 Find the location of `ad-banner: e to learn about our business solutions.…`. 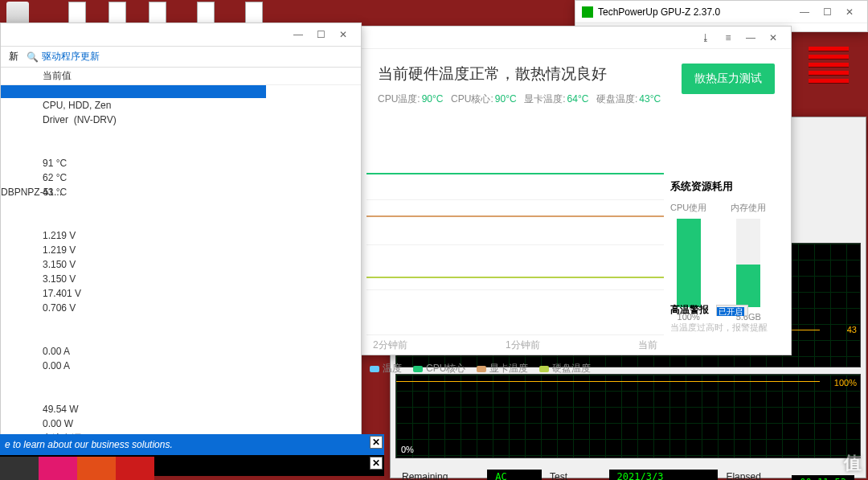

ad-banner: e to learn about our business solutions.… is located at coordinates (192, 445).